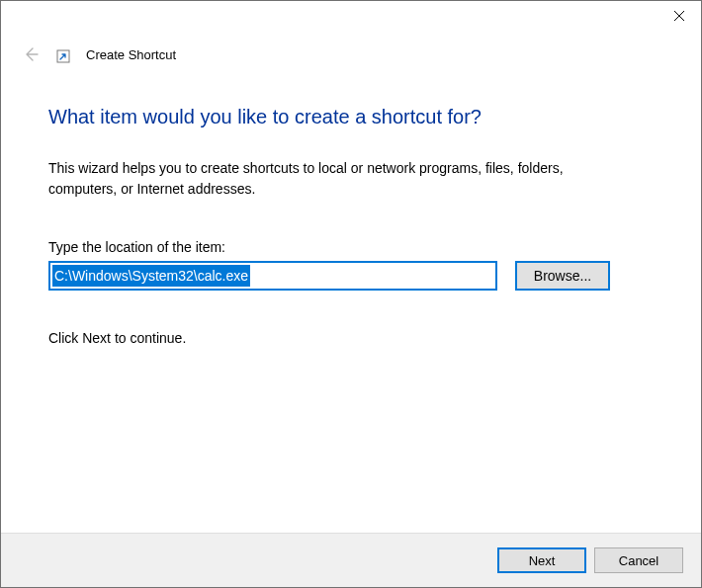 Image resolution: width=702 pixels, height=588 pixels. What do you see at coordinates (31, 54) in the screenshot?
I see `back-arrow-icon` at bounding box center [31, 54].